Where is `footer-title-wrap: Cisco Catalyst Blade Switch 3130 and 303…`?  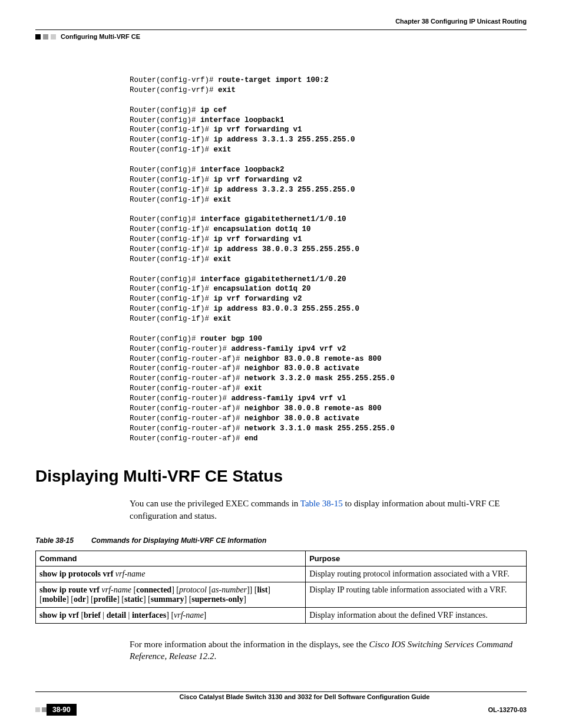
footer-title-wrap: Cisco Catalyst Blade Switch 3130 and 303… is located at coordinates (281, 697).